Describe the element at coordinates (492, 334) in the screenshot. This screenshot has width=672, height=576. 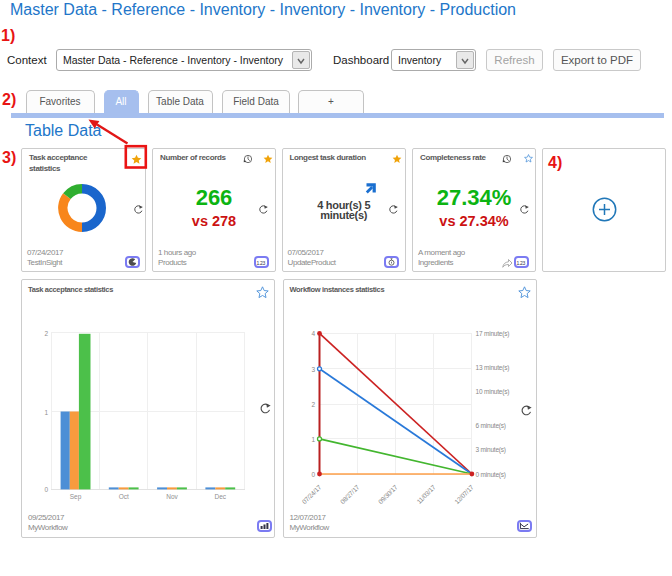
I see `svg-text: 17 minute(s)` at that location.